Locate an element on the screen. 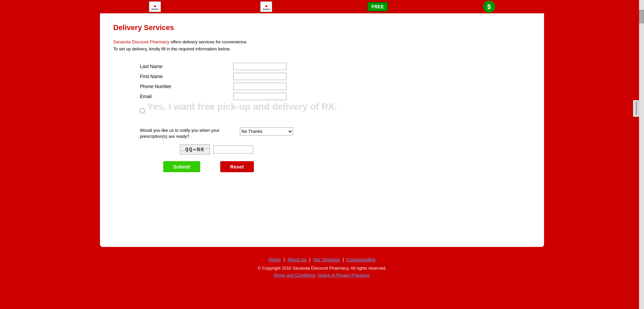 This screenshot has height=309, width=644. notify-row: Would you like us to notify you when you… is located at coordinates (335, 133).